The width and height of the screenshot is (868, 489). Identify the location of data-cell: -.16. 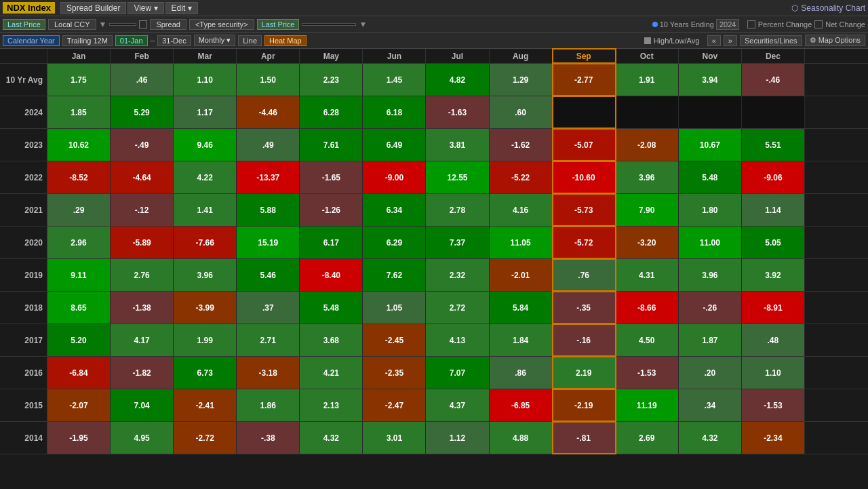
(585, 340).